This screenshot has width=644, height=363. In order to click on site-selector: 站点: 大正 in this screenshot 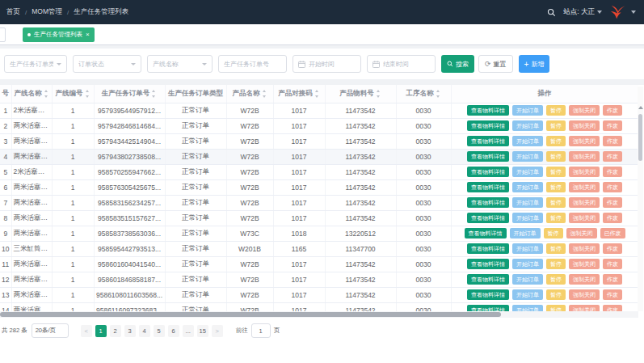, I will do `click(583, 12)`.